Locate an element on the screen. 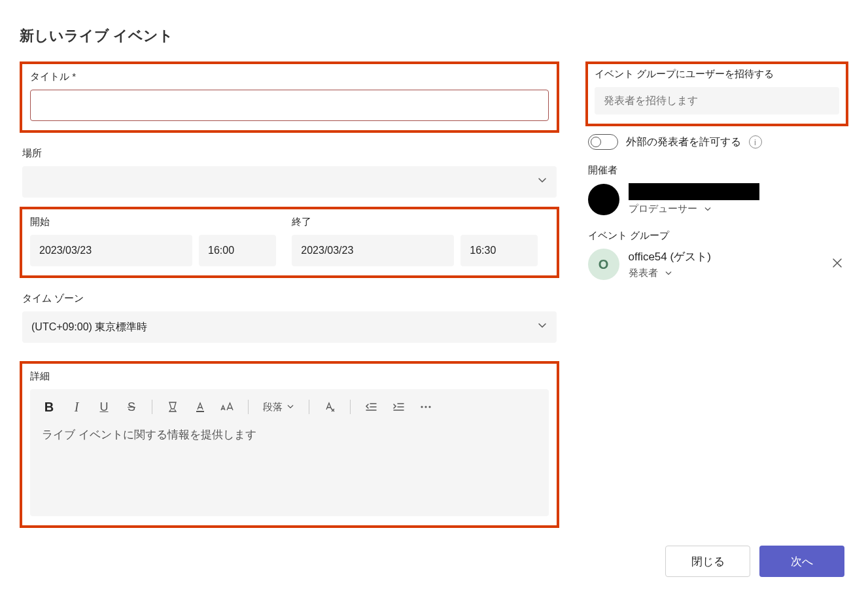 This screenshot has height=594, width=868. location-section: 場所 is located at coordinates (289, 173).